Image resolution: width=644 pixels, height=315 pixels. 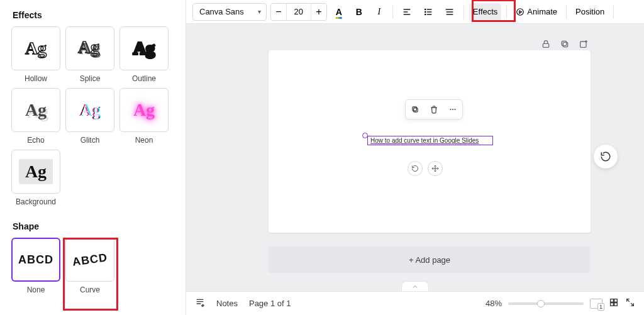 I want to click on shape-none-label: None, so click(x=36, y=290).